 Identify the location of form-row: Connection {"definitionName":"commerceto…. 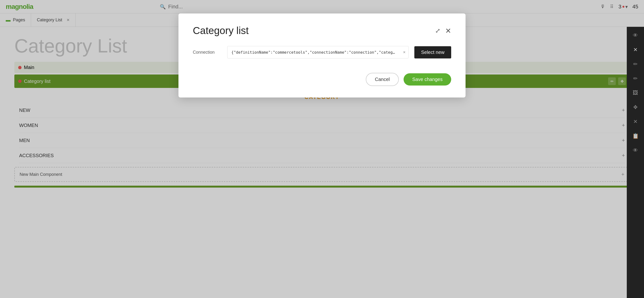
(322, 52).